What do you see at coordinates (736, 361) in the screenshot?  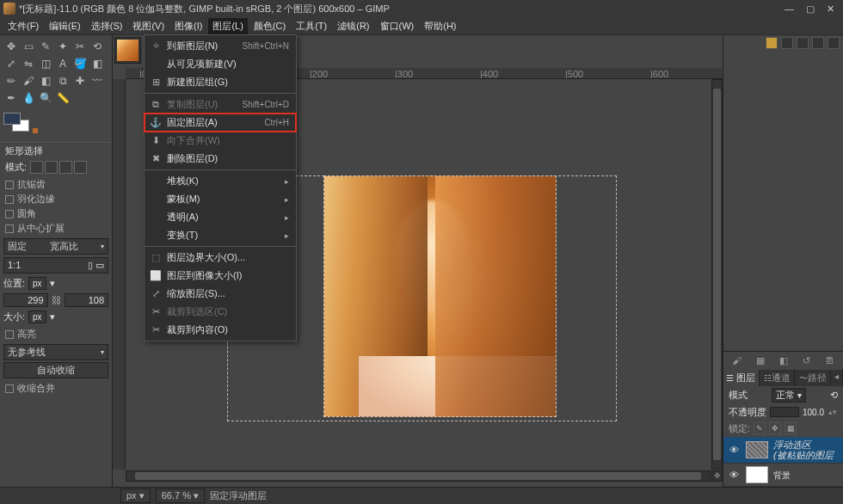 I see `brush-editor-icon: 🖌` at bounding box center [736, 361].